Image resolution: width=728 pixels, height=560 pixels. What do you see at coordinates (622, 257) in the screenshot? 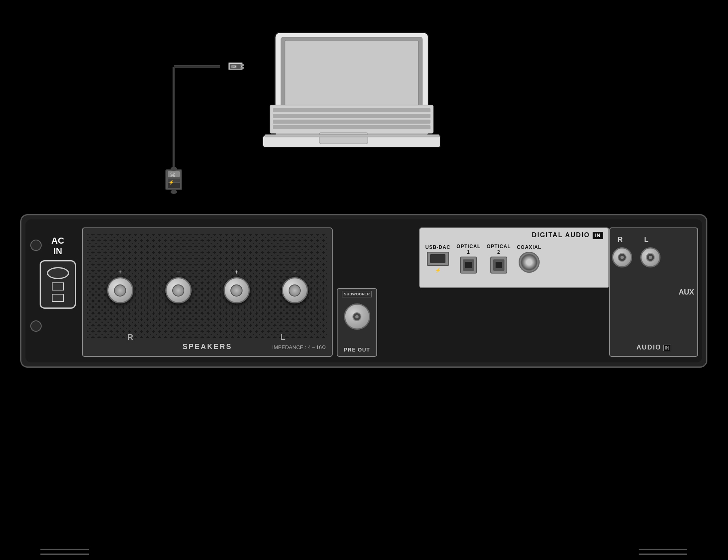
I see `analog-r-connector` at bounding box center [622, 257].